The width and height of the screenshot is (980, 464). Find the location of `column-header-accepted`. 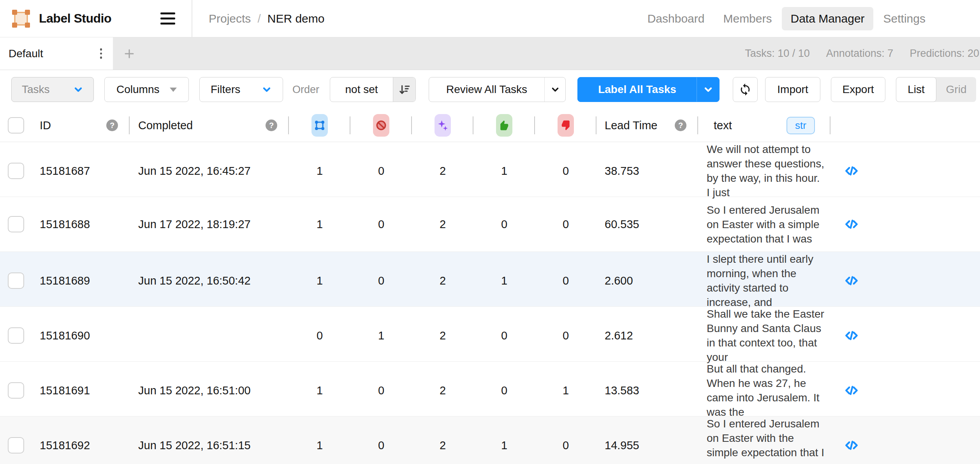

column-header-accepted is located at coordinates (504, 125).